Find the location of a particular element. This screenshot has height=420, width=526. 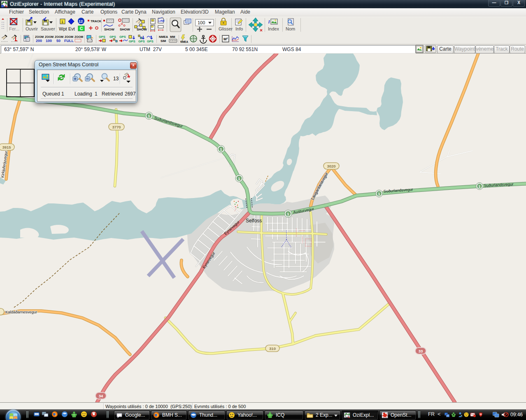

svg-text: Nom is located at coordinates (291, 29).